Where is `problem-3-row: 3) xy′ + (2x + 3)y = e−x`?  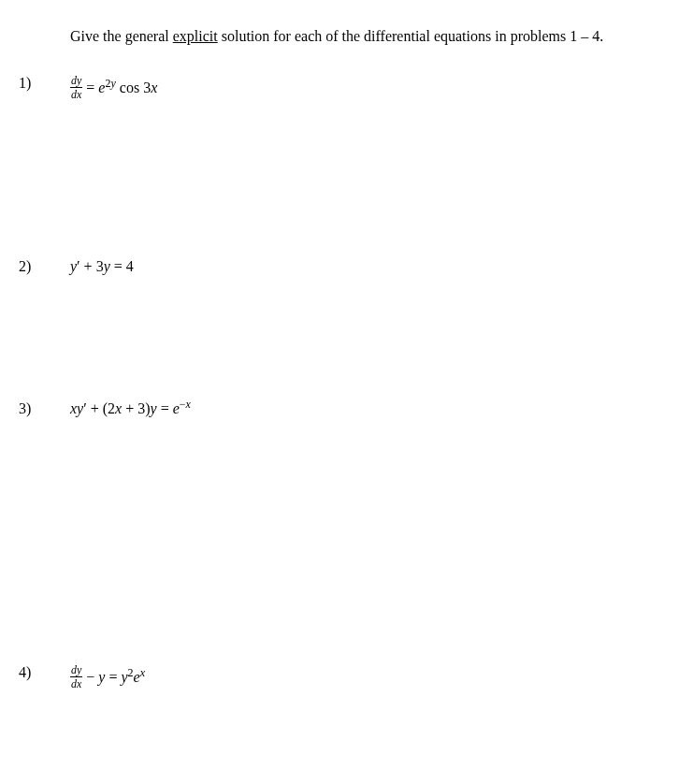
problem-3-row: 3) xy′ + (2x + 3)y = e−x is located at coordinates (346, 407).